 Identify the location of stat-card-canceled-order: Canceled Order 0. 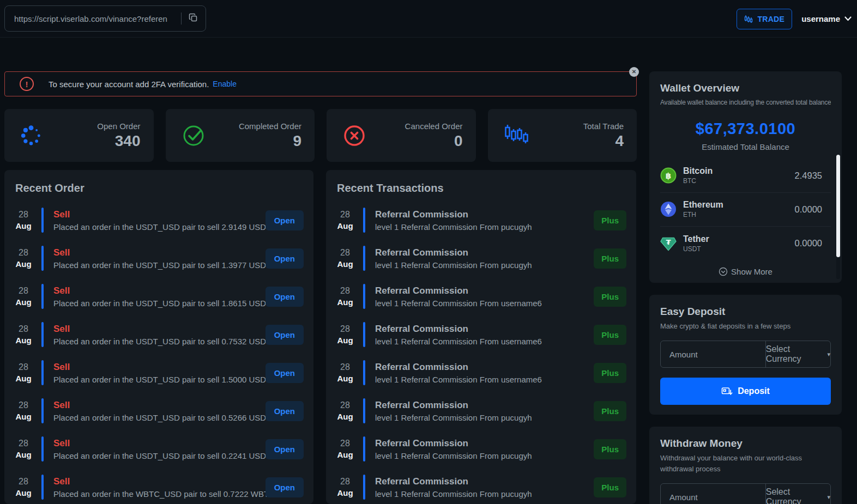
(401, 135).